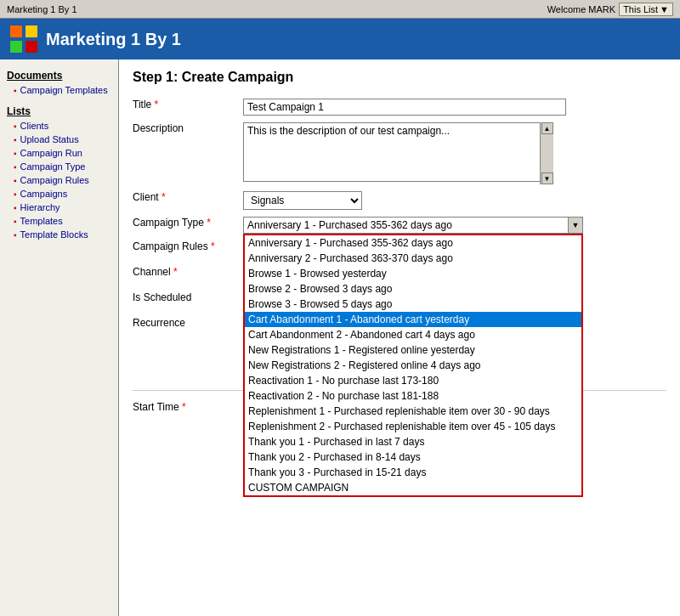  What do you see at coordinates (60, 221) in the screenshot?
I see `sidebar-item-templates: Templates` at bounding box center [60, 221].